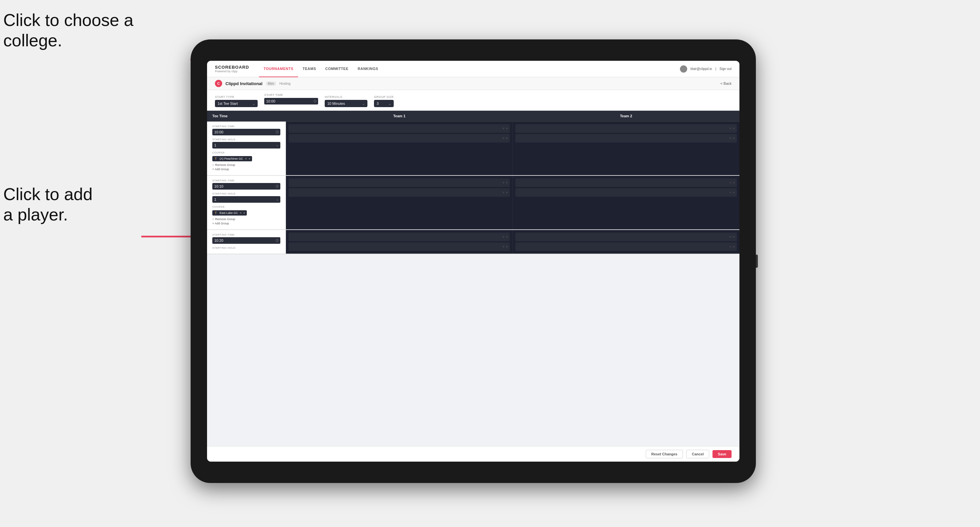  I want to click on nav-link-teams: TEAMS, so click(310, 69).